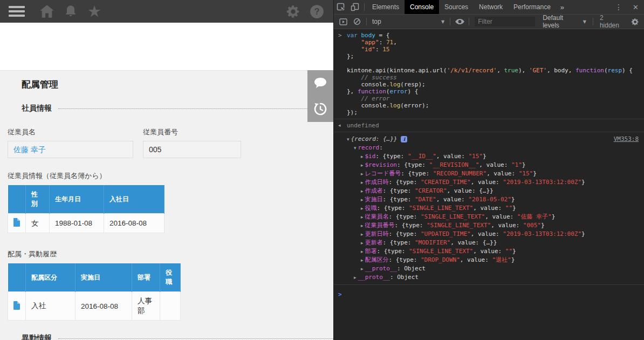  Describe the element at coordinates (372, 92) in the screenshot. I see `console-token: function` at that location.